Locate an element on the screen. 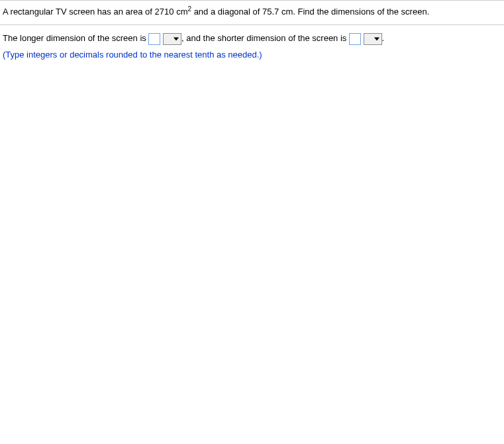  longer-unit-select is located at coordinates (172, 39).